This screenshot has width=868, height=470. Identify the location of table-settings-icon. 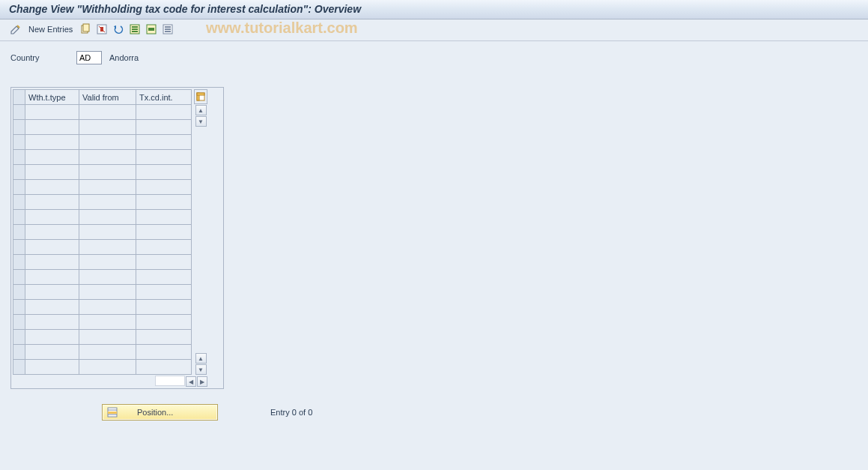
(201, 97).